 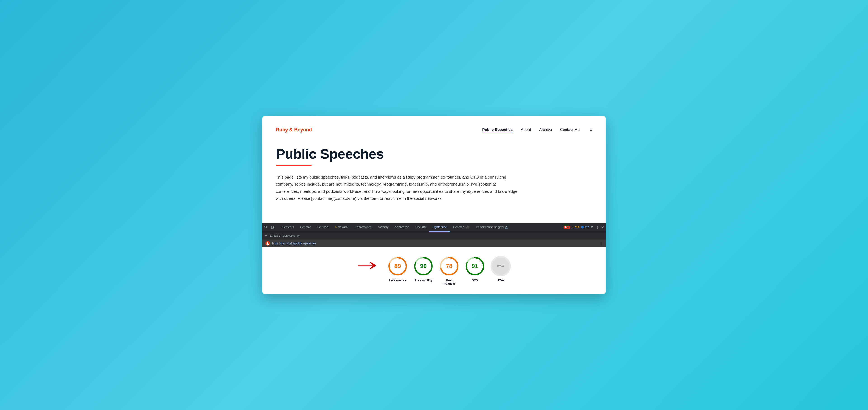 What do you see at coordinates (597, 228) in the screenshot?
I see `devtools-controls: ⚙ ⋮ ✕` at bounding box center [597, 228].